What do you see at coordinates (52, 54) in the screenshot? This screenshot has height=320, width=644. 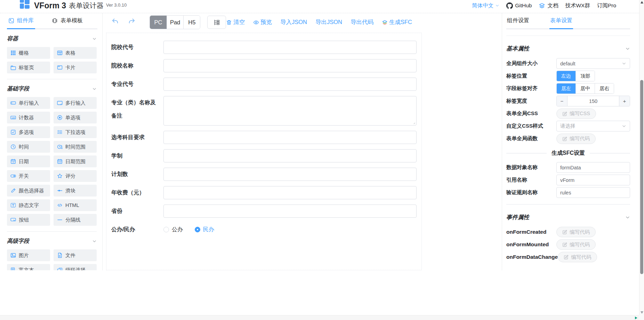 I see `widget-section: 容器栅格表格标签页卡片` at bounding box center [52, 54].